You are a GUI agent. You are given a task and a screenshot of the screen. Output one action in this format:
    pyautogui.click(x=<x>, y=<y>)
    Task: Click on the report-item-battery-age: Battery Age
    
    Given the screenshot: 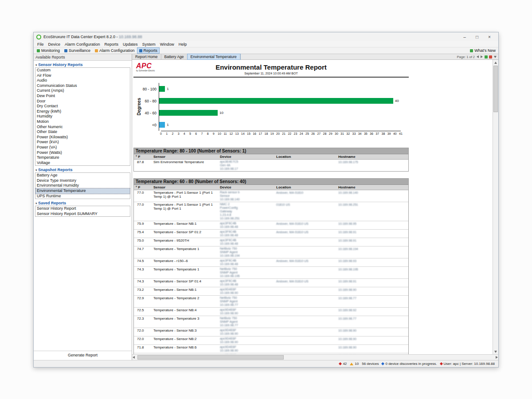 What is the action you would take?
    pyautogui.click(x=82, y=176)
    